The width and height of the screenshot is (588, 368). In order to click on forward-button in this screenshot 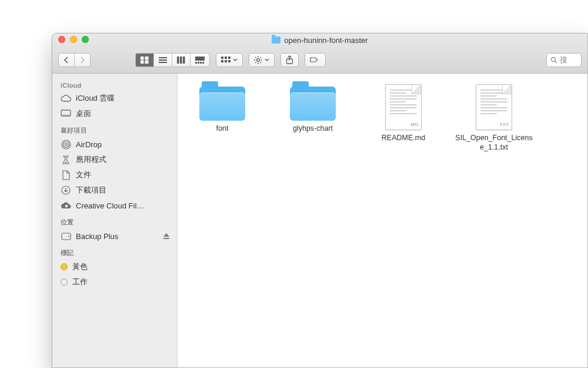, I will do `click(82, 60)`.